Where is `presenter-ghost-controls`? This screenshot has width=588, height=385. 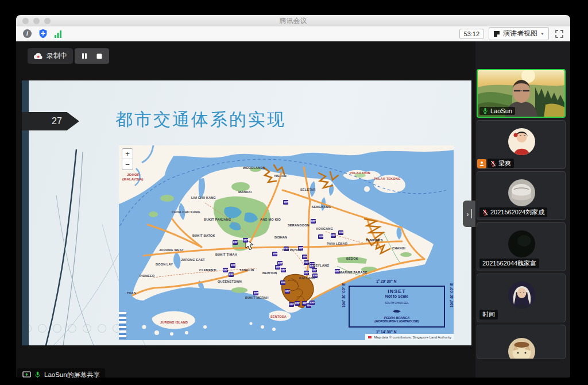 presenter-ghost-controls is located at coordinates (72, 329).